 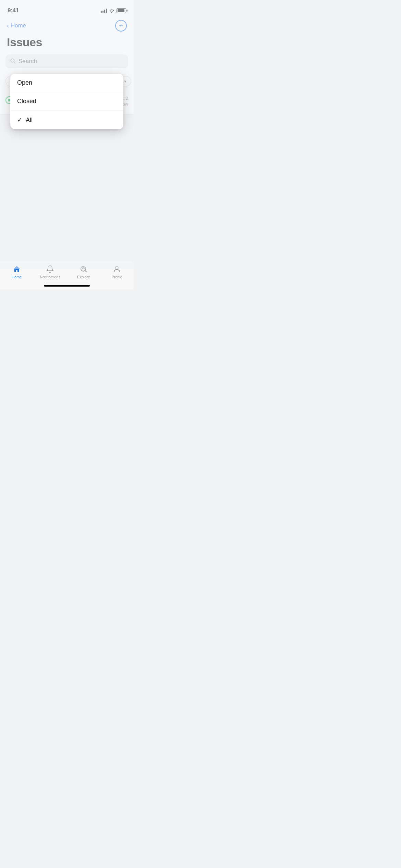 I want to click on all-option-label: All, so click(x=29, y=120).